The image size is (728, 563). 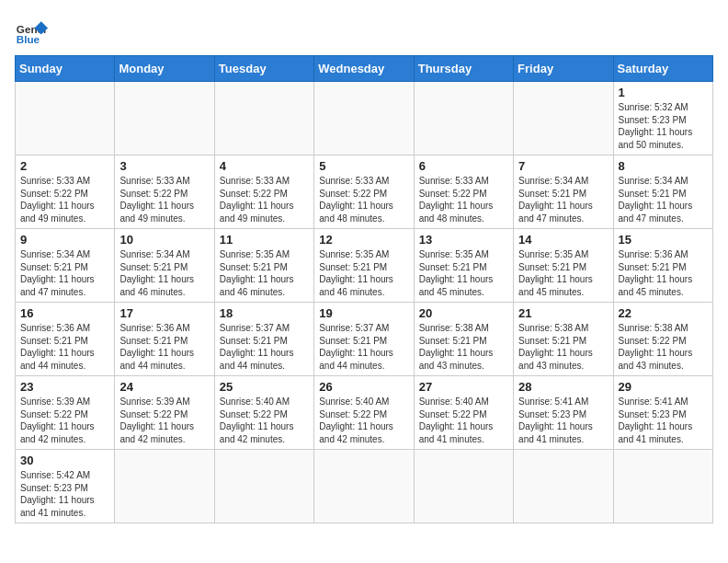 What do you see at coordinates (463, 166) in the screenshot?
I see `day-number: 6` at bounding box center [463, 166].